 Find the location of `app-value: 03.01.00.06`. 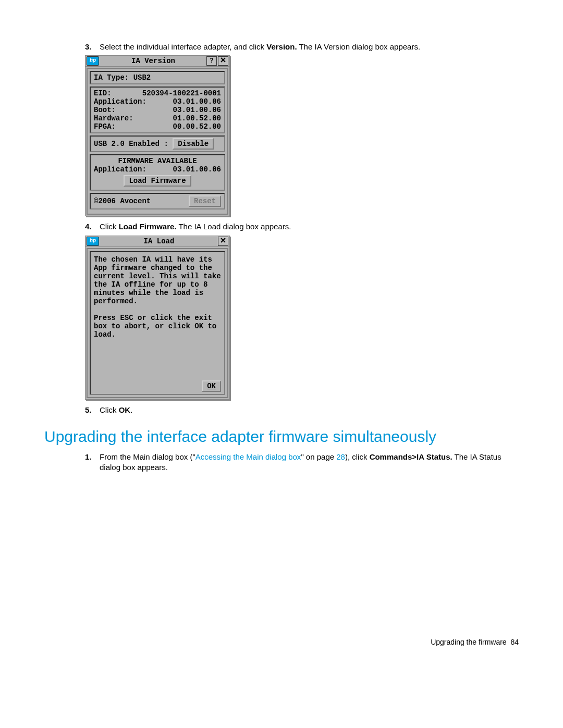

app-value: 03.01.00.06 is located at coordinates (197, 102).